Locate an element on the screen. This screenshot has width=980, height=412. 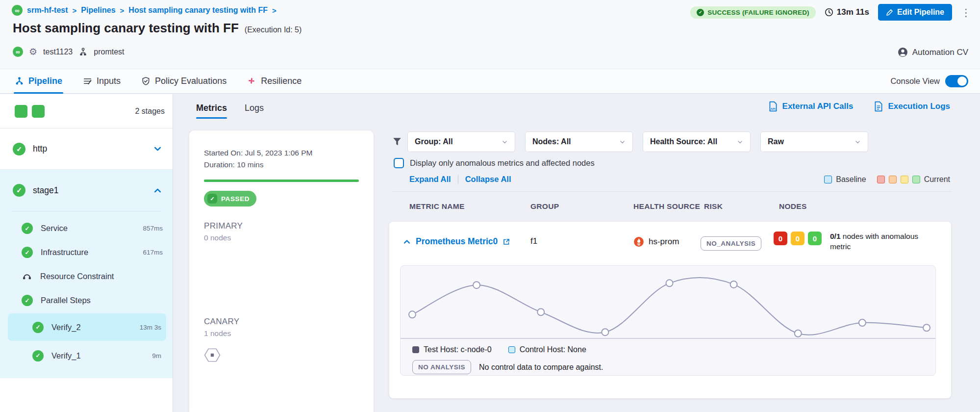
breadcrumb-project-link: srm-hf-test is located at coordinates (48, 10).